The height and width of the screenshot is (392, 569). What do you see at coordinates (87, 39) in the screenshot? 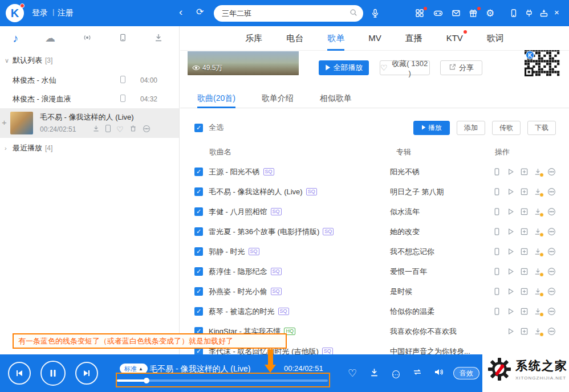
I see `radio-icon` at bounding box center [87, 39].